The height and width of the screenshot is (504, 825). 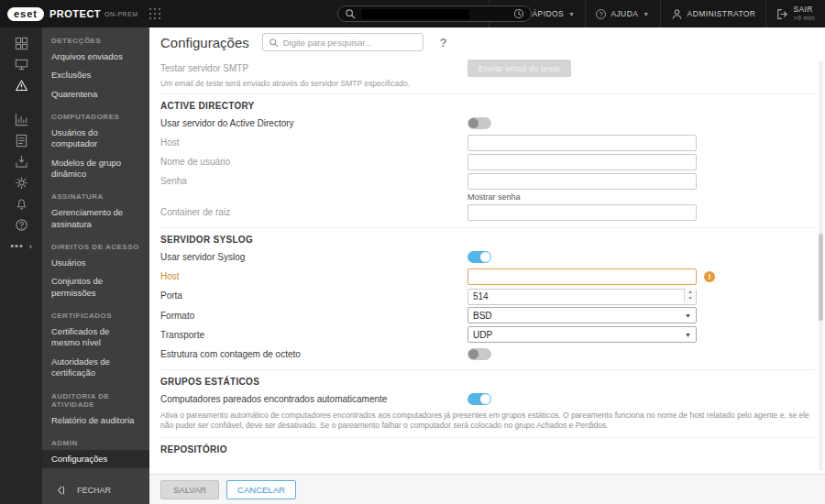 I want to click on global-search-input, so click(x=434, y=14).